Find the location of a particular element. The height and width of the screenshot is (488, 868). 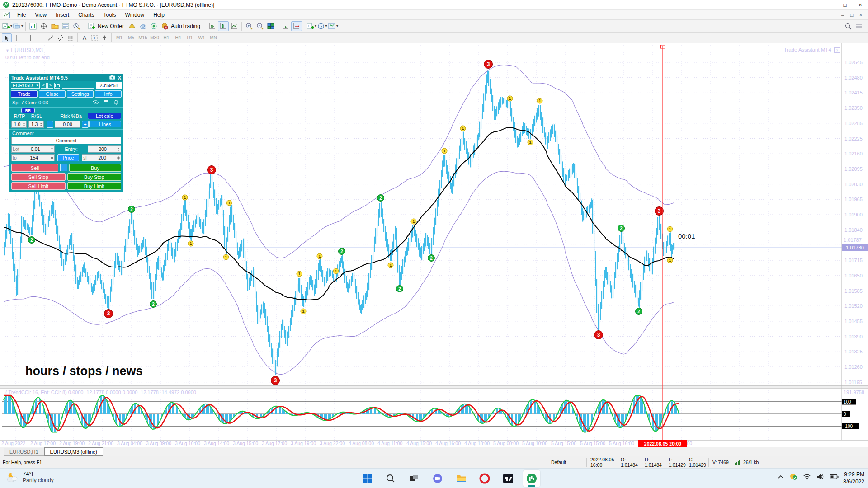

entry-input: 200 is located at coordinates (104, 149).